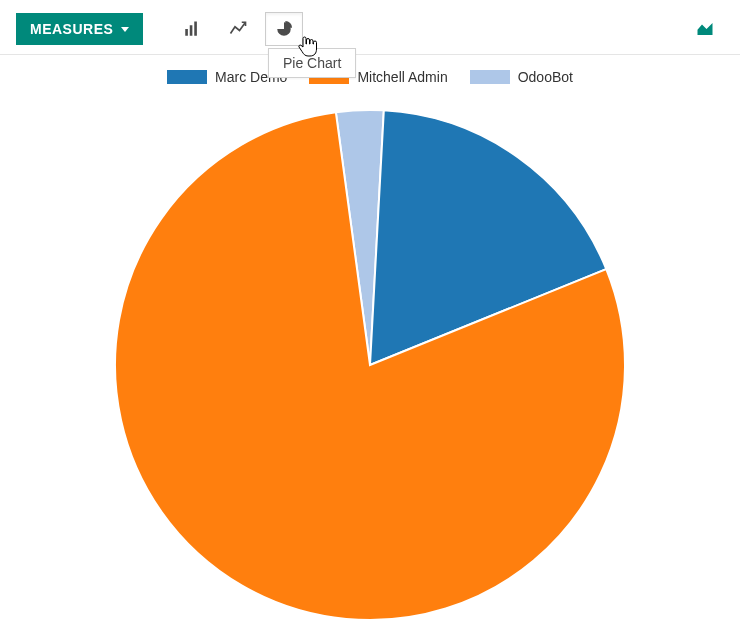 The width and height of the screenshot is (740, 631). I want to click on line-chart-icon, so click(238, 29).